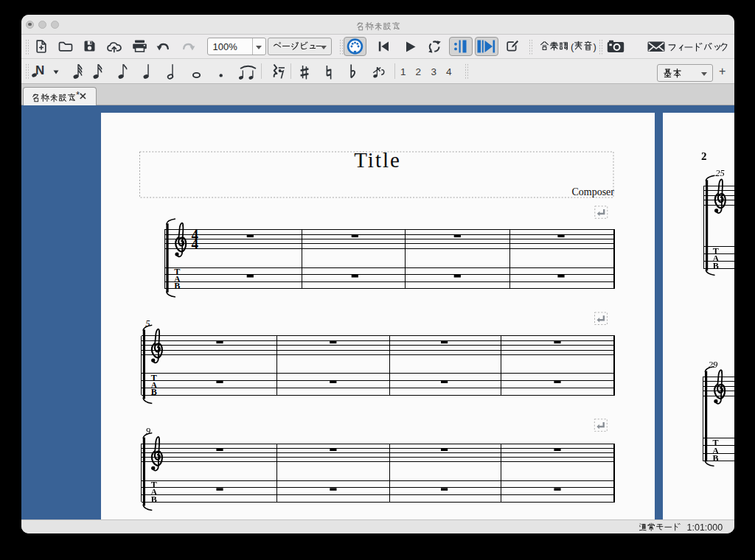  What do you see at coordinates (147, 323) in the screenshot?
I see `svg-text: 5` at bounding box center [147, 323].